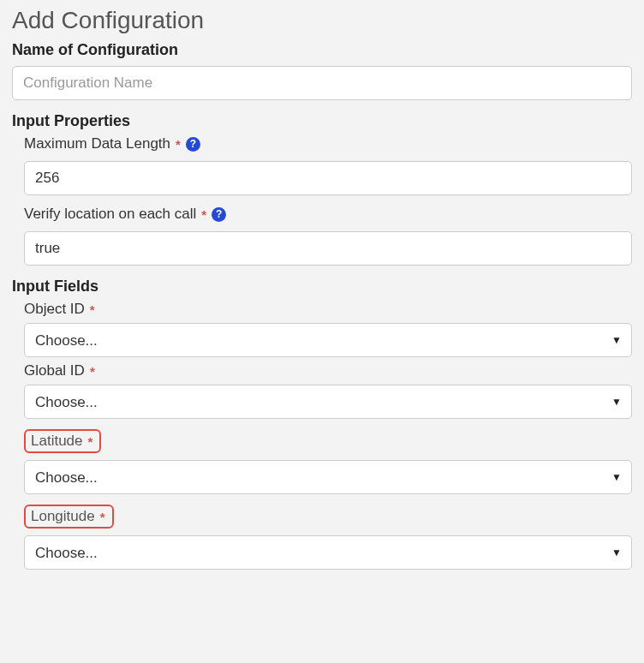 The width and height of the screenshot is (644, 663). What do you see at coordinates (328, 477) in the screenshot?
I see `latitude-select: Choose...` at bounding box center [328, 477].